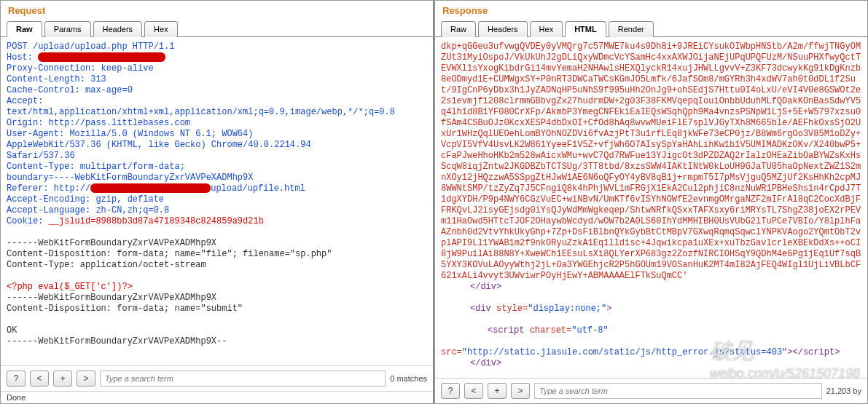 This screenshot has height=404, width=868. I want to click on tab-params: Params, so click(68, 29).